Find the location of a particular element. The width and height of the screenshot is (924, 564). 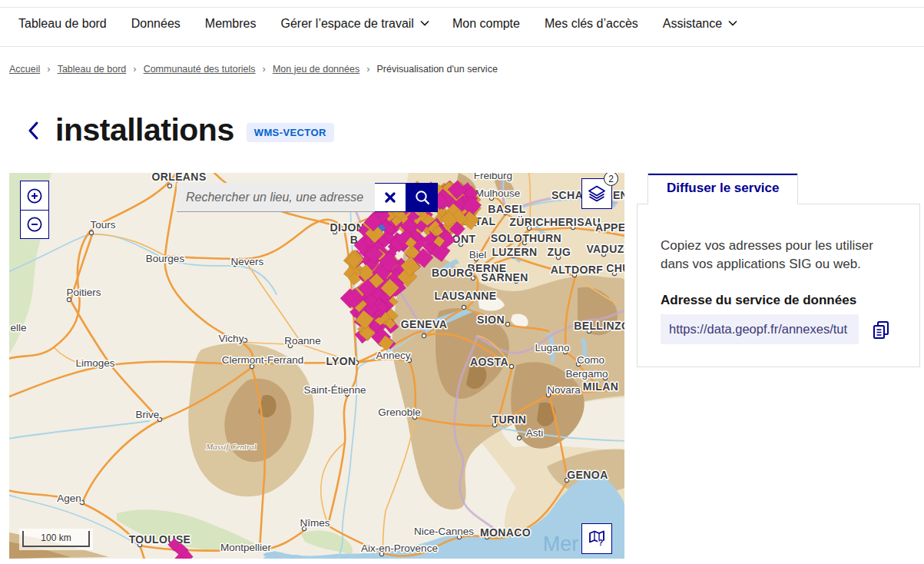

svg-text: BOURG is located at coordinates (452, 273).